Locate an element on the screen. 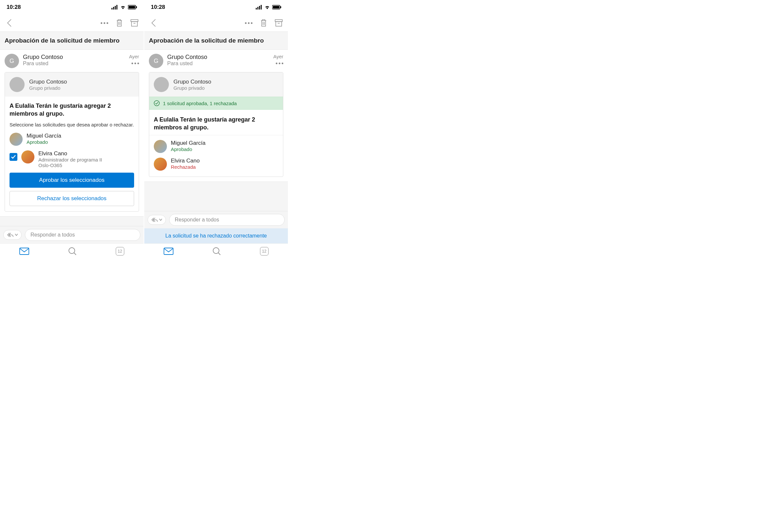 The width and height of the screenshot is (764, 532). status-time: 10:28 is located at coordinates (158, 7).